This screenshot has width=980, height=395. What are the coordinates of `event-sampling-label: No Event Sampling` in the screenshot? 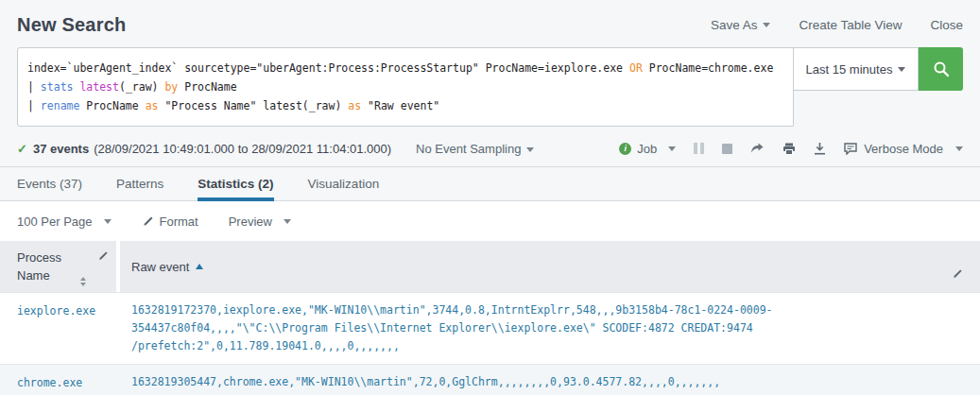 It's located at (469, 149).